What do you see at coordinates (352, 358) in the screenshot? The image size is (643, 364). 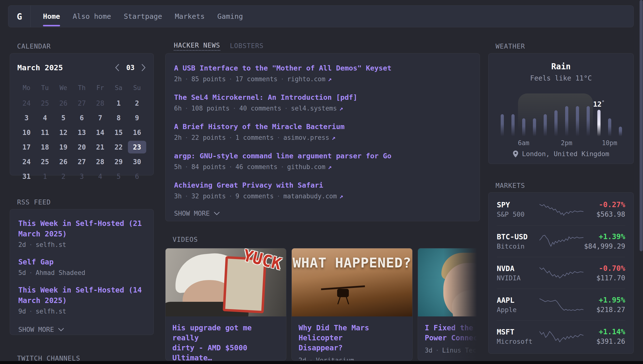 I see `item-meta: 2d·Veritasium` at bounding box center [352, 358].